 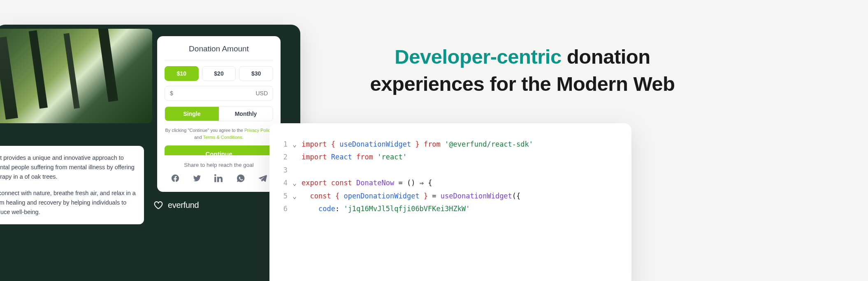 What do you see at coordinates (450, 183) in the screenshot?
I see `code-line: 4⌄export const DonateNow = () ⇒ {` at bounding box center [450, 183].